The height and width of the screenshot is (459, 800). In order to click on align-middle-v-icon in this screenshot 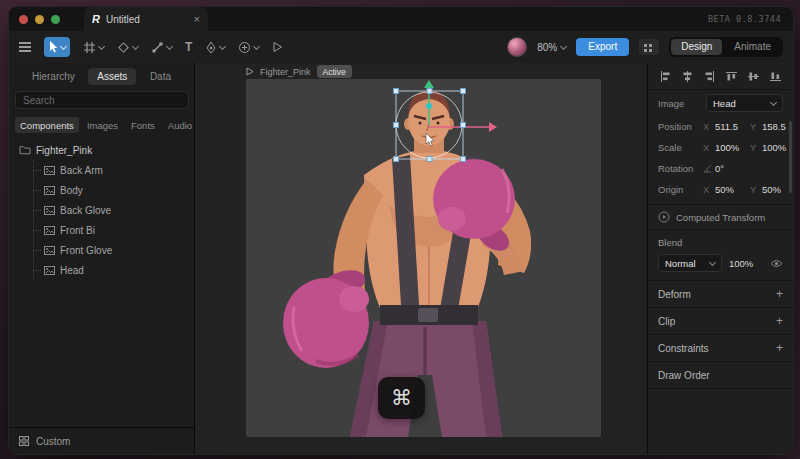, I will do `click(754, 76)`.